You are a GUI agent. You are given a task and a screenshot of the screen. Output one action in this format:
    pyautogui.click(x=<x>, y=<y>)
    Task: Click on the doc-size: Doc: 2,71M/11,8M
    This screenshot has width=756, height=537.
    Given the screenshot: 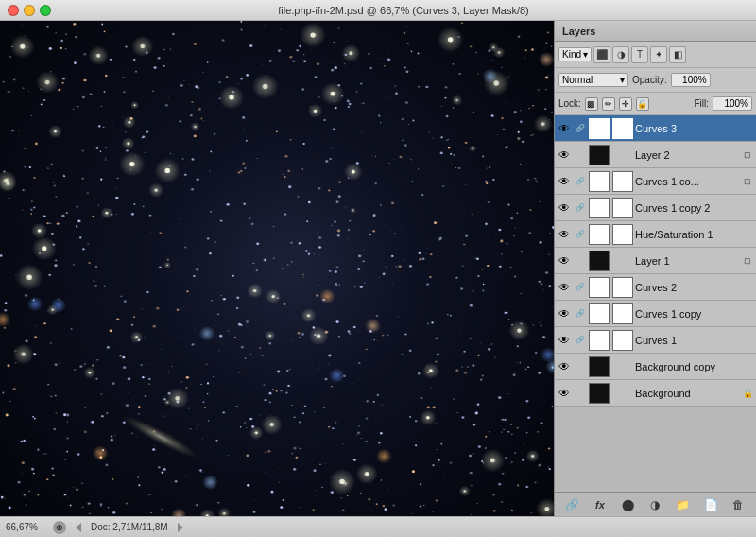 What is the action you would take?
    pyautogui.click(x=129, y=528)
    